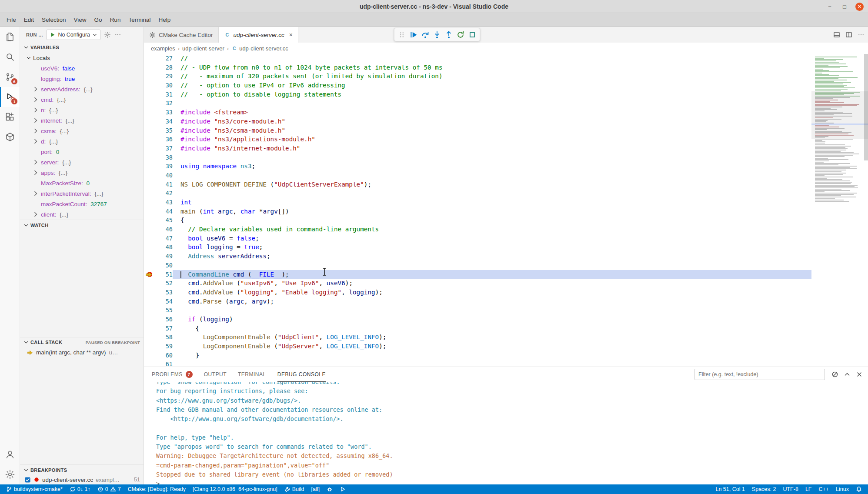  What do you see at coordinates (477, 112) in the screenshot?
I see `code-line: 33#include <fstream>` at bounding box center [477, 112].